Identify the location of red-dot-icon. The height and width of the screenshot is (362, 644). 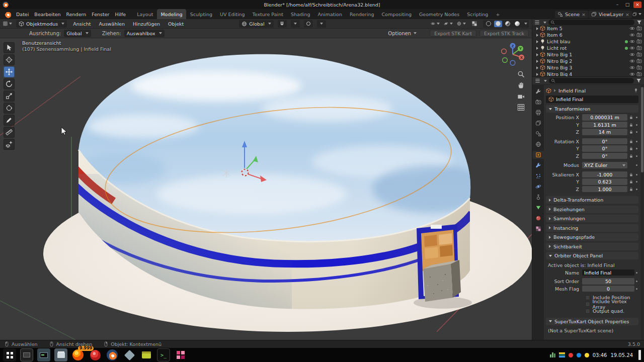
(571, 355).